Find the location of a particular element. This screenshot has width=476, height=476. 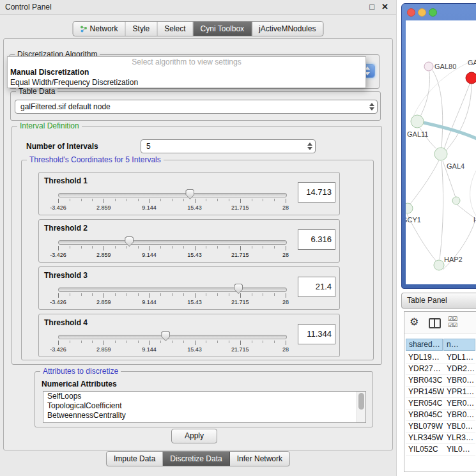

num-intervals-combobox: 5 is located at coordinates (228, 146).